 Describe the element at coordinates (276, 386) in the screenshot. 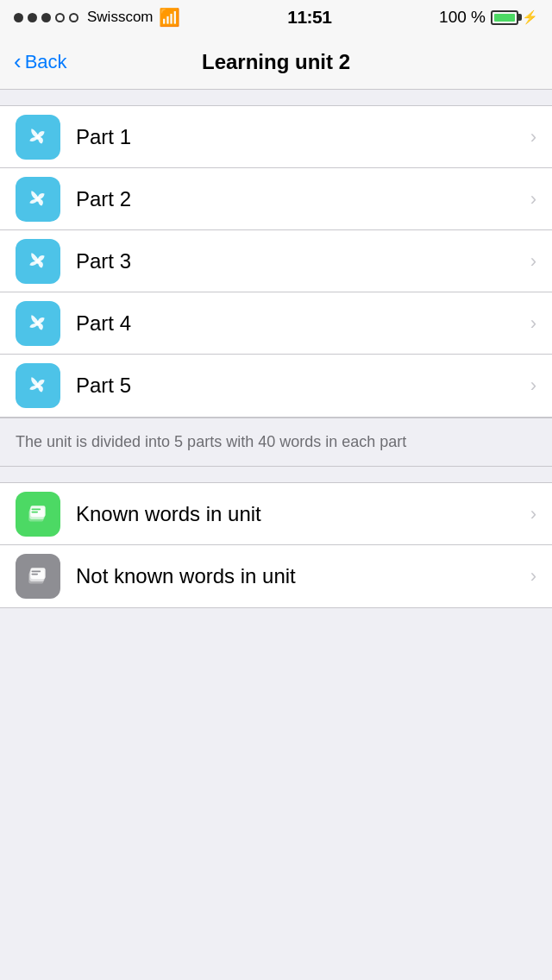

I see `list-item: Part 5 ›` at that location.